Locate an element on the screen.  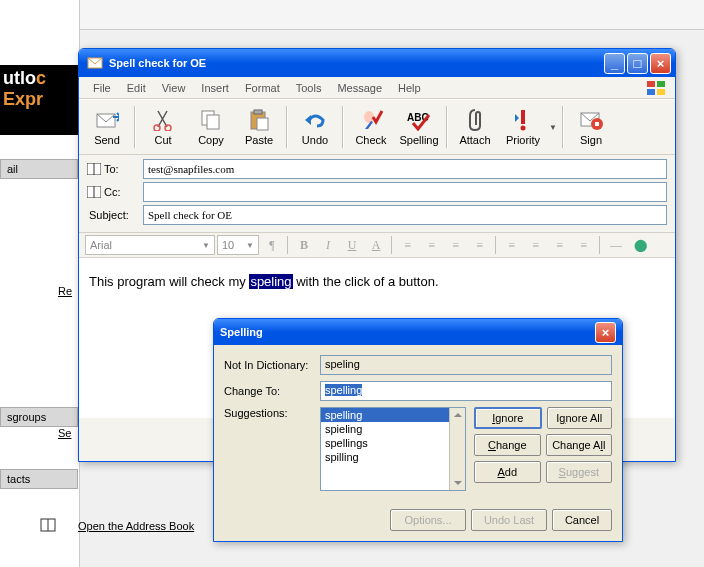
outdent-button: ≡ is located at coordinates (456, 245).